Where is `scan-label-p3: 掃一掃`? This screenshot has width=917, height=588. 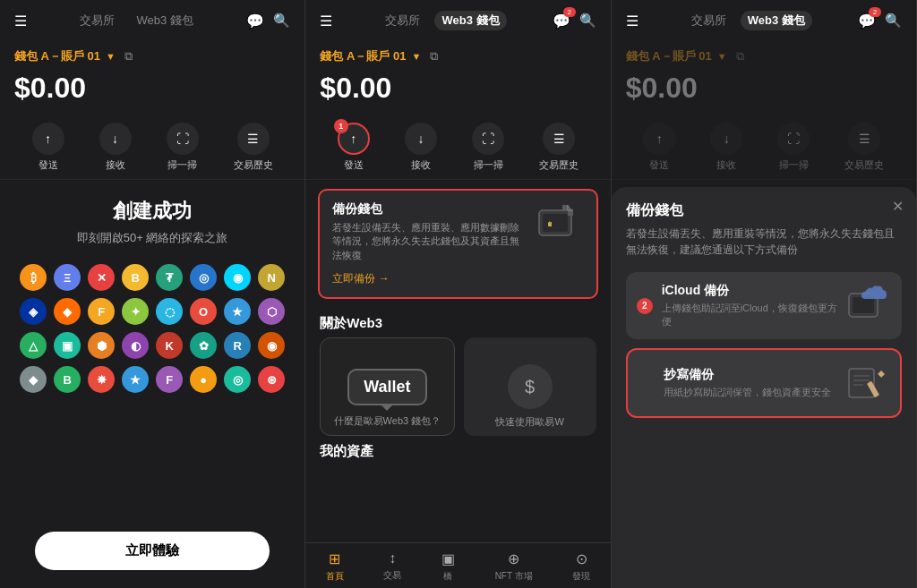
scan-label-p3: 掃一掃 is located at coordinates (793, 165).